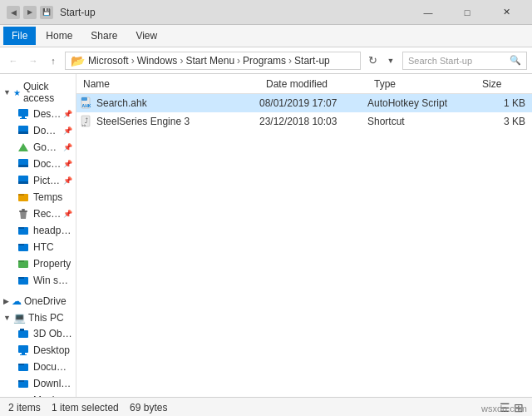  Describe the element at coordinates (30, 12) in the screenshot. I see `title-bar-forward-icon: ▶` at that location.